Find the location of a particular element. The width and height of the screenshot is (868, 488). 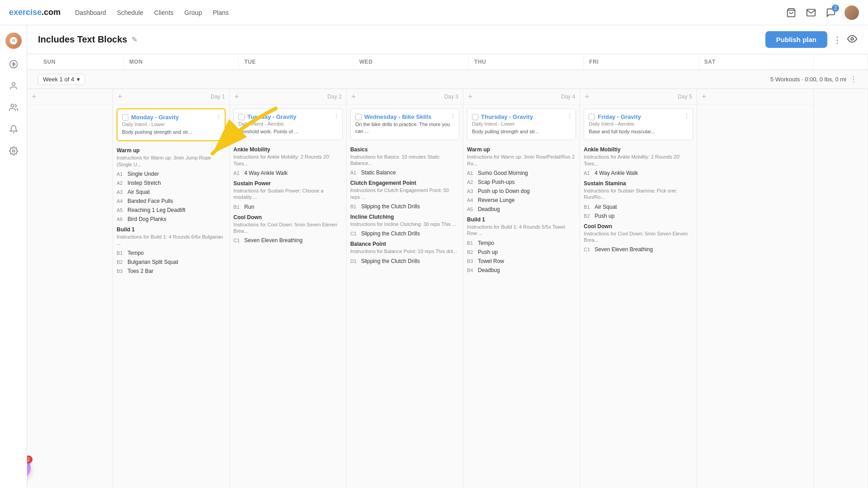

thursday-intent-desc: Body pulling strength and str... is located at coordinates (522, 132).